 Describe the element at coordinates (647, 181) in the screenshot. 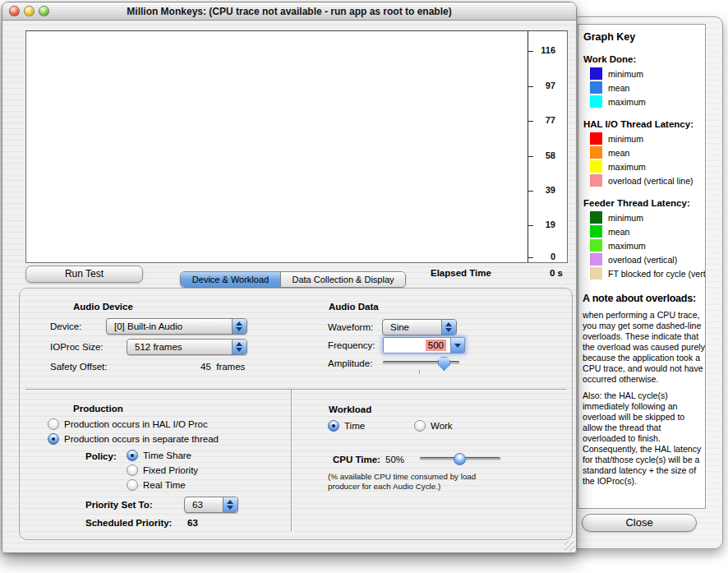

I see `legend-item: overload (vertical line)` at that location.